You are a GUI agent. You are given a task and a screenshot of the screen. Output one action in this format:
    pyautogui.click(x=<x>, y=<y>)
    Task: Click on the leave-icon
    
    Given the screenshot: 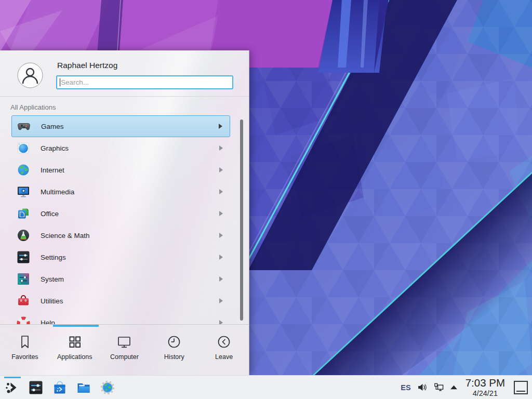 What is the action you would take?
    pyautogui.click(x=224, y=342)
    